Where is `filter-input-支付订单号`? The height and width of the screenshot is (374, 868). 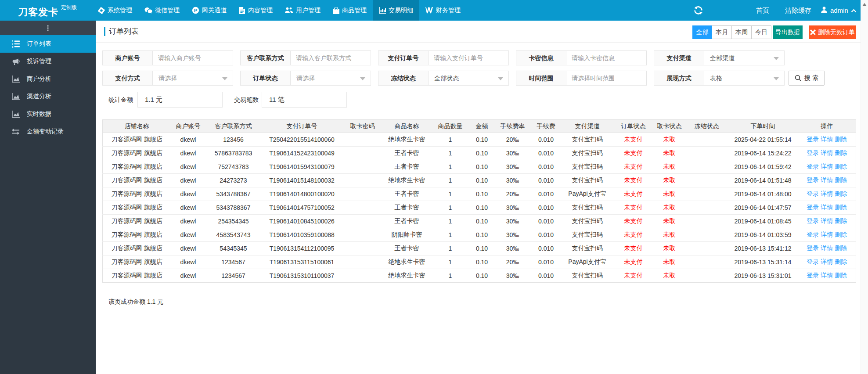
filter-input-支付订单号 is located at coordinates (468, 58).